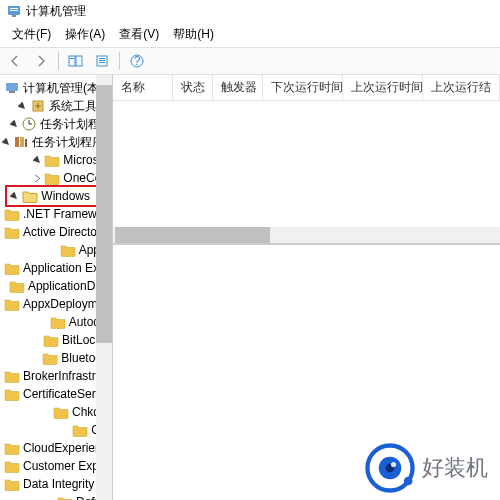 This screenshot has width=500, height=500. Describe the element at coordinates (17, 286) in the screenshot. I see `tree-item-4-icon` at that location.